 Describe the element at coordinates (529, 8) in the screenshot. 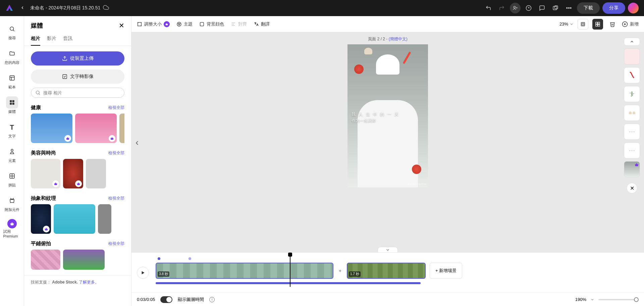

I see `help-button` at that location.